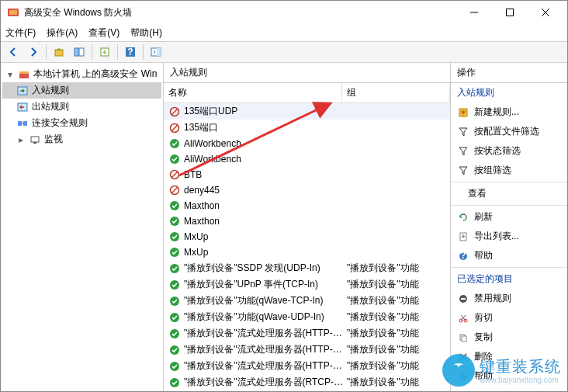 The image size is (568, 392). What do you see at coordinates (463, 217) in the screenshot?
I see `refresh-icon` at bounding box center [463, 217].